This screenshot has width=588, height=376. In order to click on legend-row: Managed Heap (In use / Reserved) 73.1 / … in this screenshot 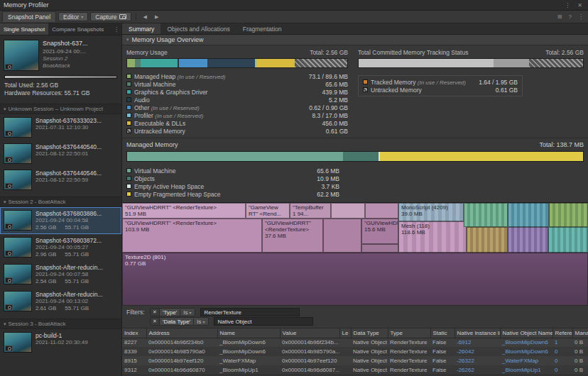, I will do `click(237, 77)`.